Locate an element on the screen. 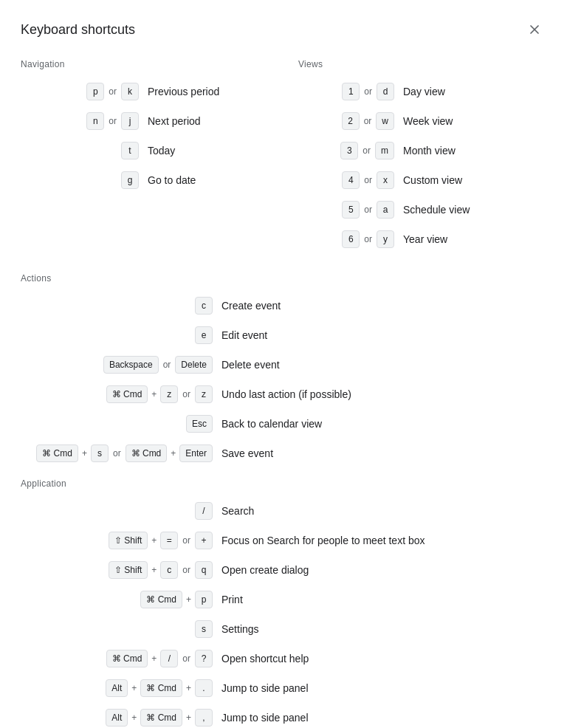 The height and width of the screenshot is (728, 567). desc-today: Today is located at coordinates (161, 151).